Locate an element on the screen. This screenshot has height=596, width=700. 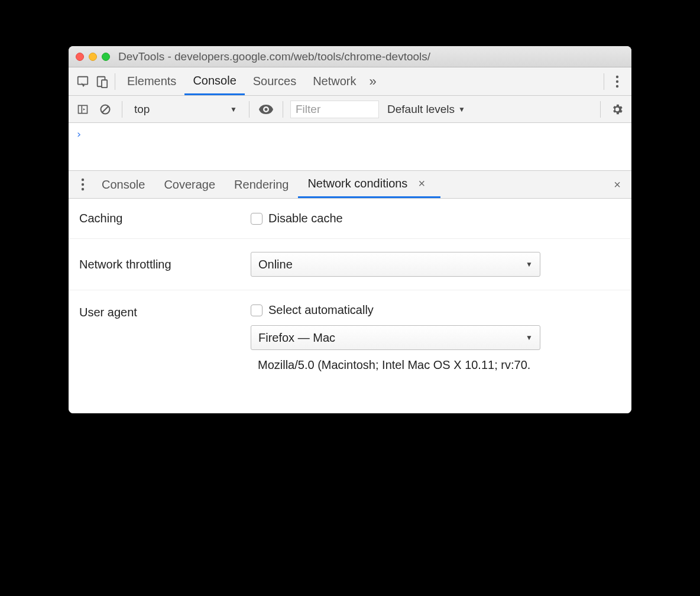
main-tabbar: Elements Console Sources Network » is located at coordinates (350, 82).